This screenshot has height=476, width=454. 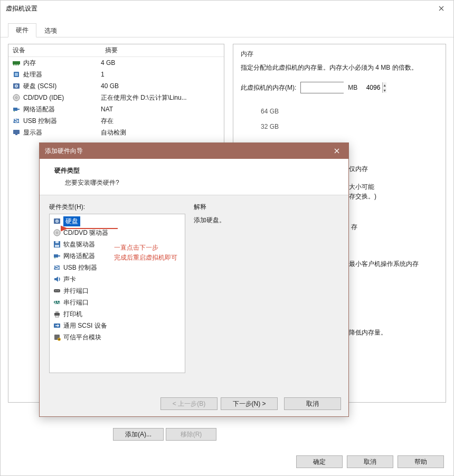 I want to click on obscured-text-1: 仅内存 大小可能 存交换。), so click(x=396, y=183).